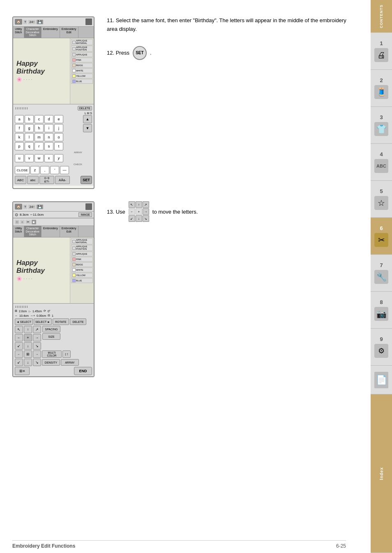 Image resolution: width=392 pixels, height=553 pixels. Describe the element at coordinates (381, 273) in the screenshot. I see `sidebar-tab-7: 7 🔧` at that location.